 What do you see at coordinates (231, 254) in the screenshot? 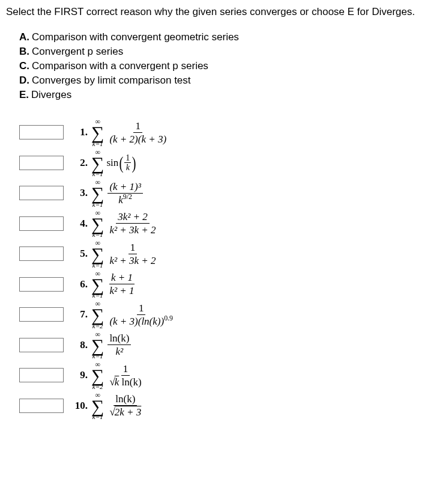
I see `problem-5: 5. ∞ ∑ k=1 1 k² + 3k + 2` at bounding box center [231, 254].